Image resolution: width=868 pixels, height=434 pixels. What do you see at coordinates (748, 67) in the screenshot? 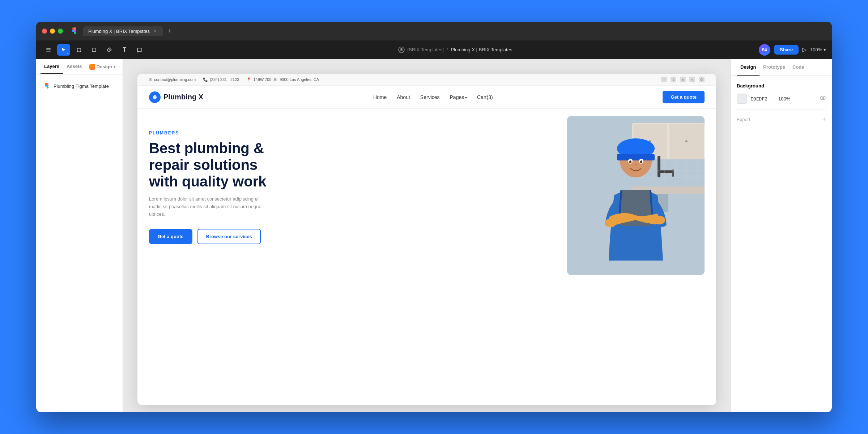
I see `design-tab: Design` at bounding box center [748, 67].